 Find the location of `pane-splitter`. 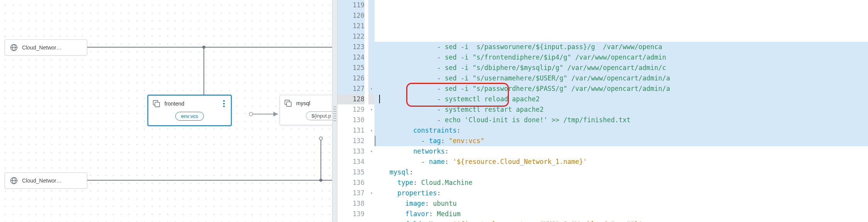

pane-splitter is located at coordinates (335, 111).